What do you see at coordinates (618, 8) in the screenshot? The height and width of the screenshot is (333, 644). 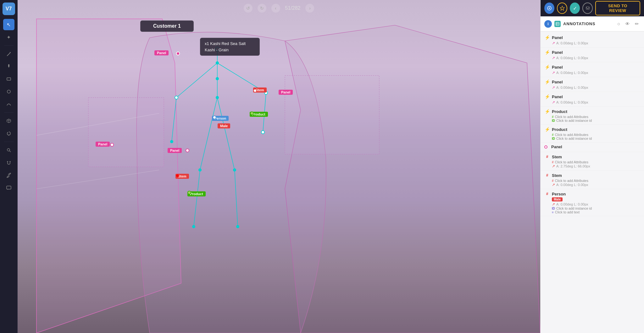 I see `send-to-review-button: SEND TO REVIEW` at bounding box center [618, 8].